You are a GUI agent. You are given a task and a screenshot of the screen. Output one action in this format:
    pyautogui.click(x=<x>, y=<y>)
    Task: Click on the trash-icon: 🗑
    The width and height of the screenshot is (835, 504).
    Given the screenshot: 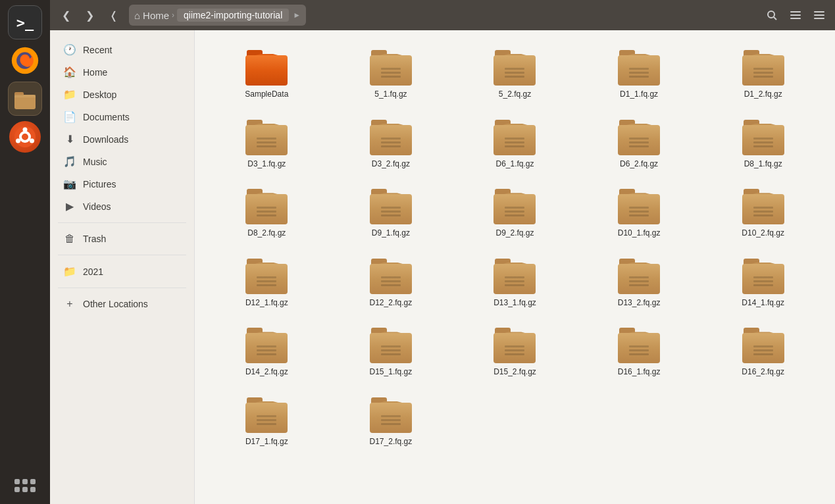 What is the action you would take?
    pyautogui.click(x=70, y=239)
    